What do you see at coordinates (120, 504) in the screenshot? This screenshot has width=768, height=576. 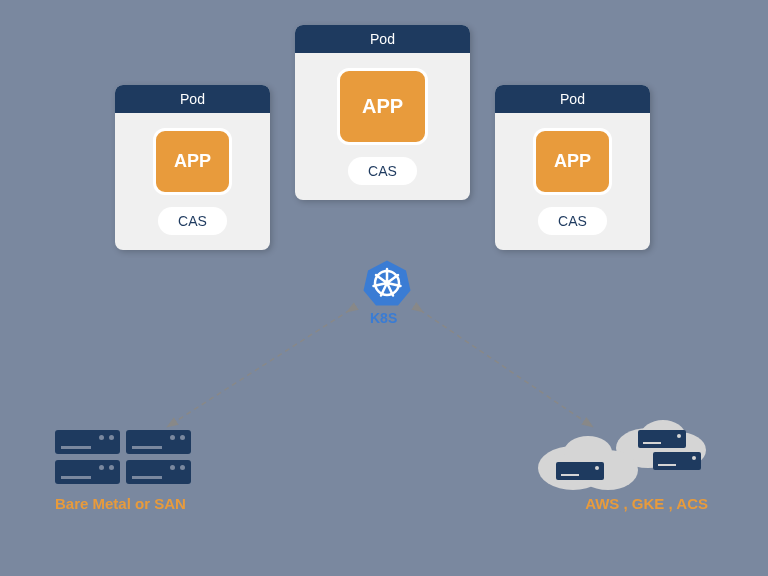 I see `bare-metal-label: Bare Metal or SAN` at bounding box center [120, 504].